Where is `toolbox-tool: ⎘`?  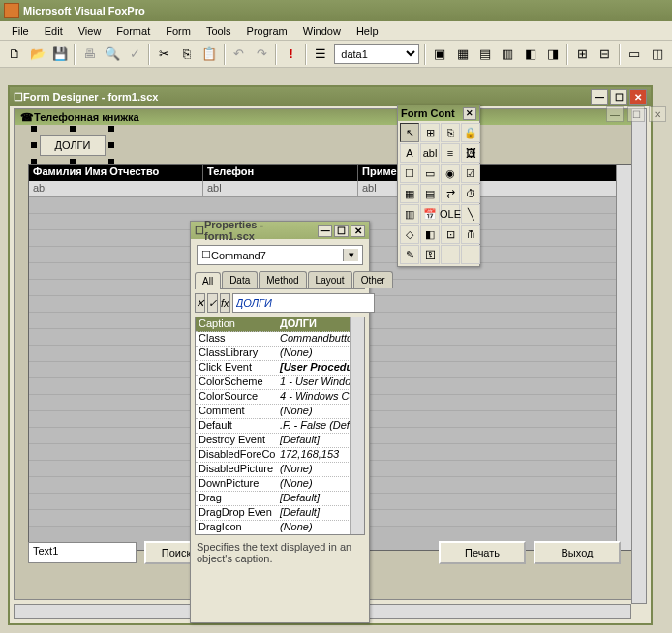
toolbox-tool: ⎘ is located at coordinates (450, 133).